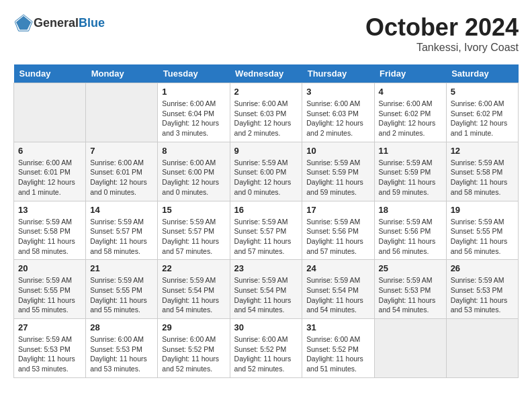  What do you see at coordinates (410, 118) in the screenshot?
I see `day-info: Sunrise: 6:00 AM Sunset: 6:02 PM Dayligh…` at bounding box center [410, 118].